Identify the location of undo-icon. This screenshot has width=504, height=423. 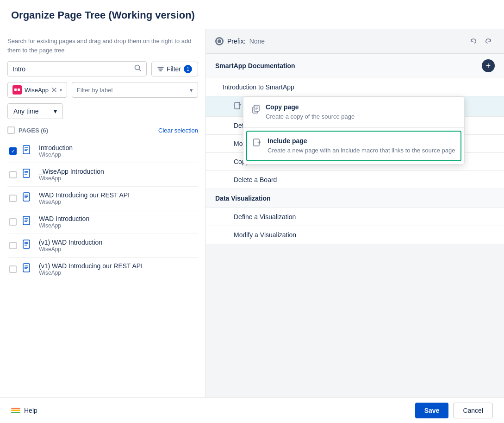
(473, 41).